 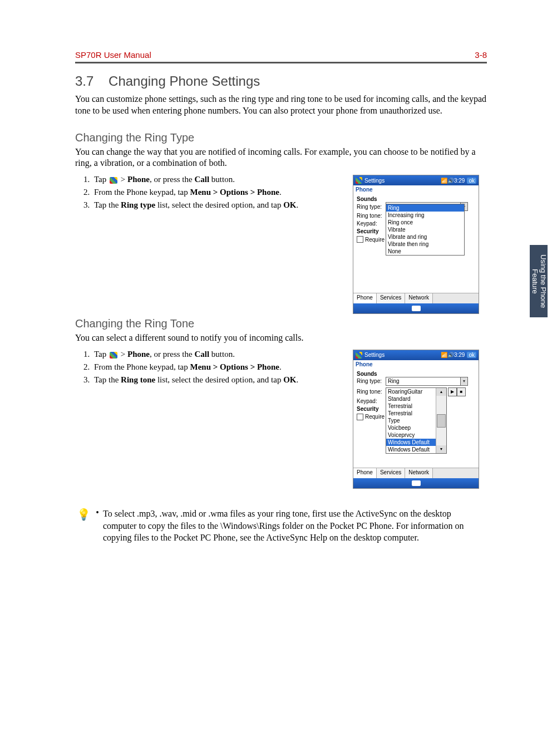 What do you see at coordinates (206, 367) in the screenshot?
I see `ring-tone-steps: Tap > Phone, or press the Call button. F…` at bounding box center [206, 367].